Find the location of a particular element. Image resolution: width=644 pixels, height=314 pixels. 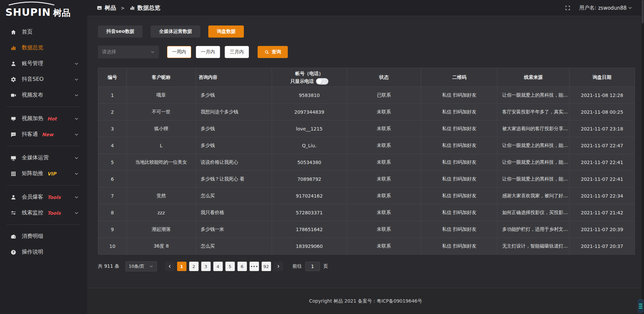

col-header-source: 线索来源 is located at coordinates (533, 77).